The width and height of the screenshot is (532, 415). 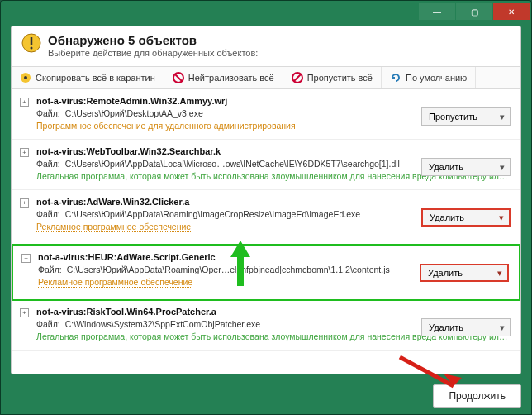 What do you see at coordinates (153, 40) in the screenshot?
I see `dialog-title: Обнаружено 5 объектов` at bounding box center [153, 40].